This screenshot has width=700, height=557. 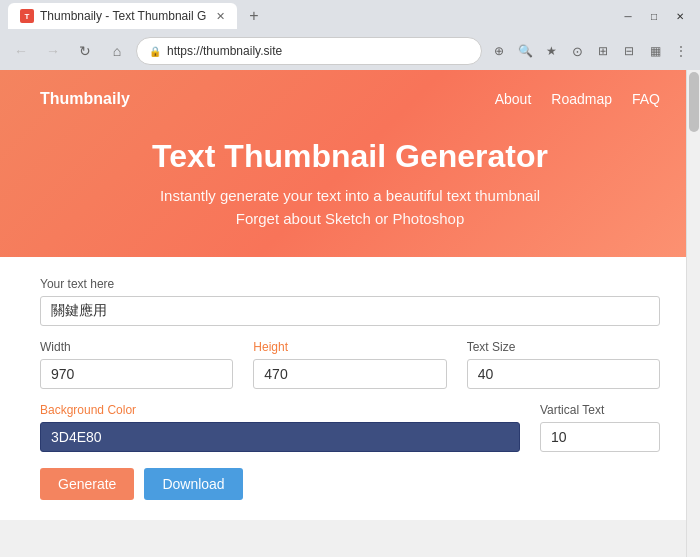 I want to click on textsize-label: Text Size, so click(x=564, y=347).